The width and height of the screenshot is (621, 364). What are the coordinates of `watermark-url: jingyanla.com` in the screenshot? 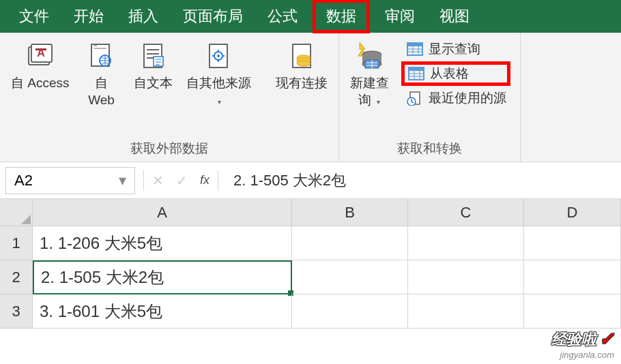 It's located at (583, 354).